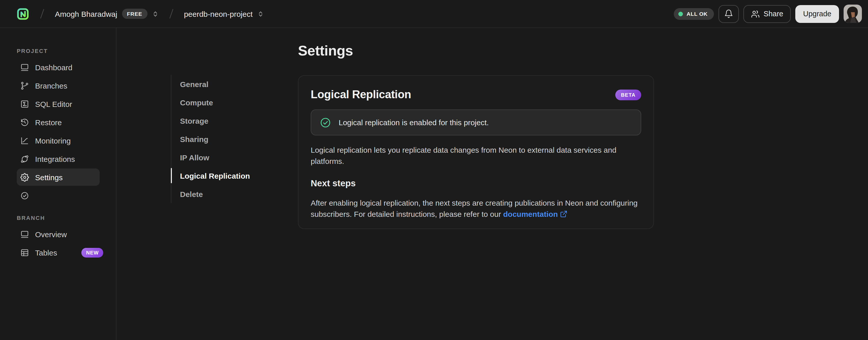  I want to click on integrations-icon, so click(25, 159).